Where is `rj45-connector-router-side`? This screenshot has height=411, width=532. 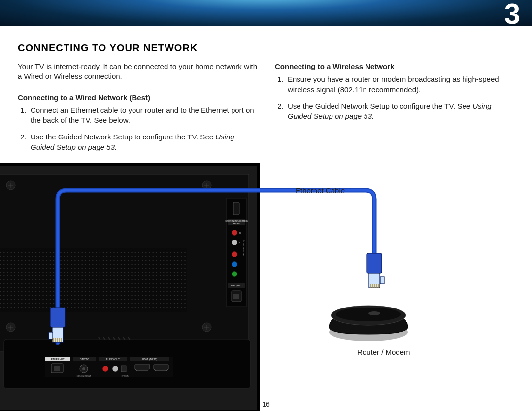 rj45-connector-router-side is located at coordinates (375, 271).